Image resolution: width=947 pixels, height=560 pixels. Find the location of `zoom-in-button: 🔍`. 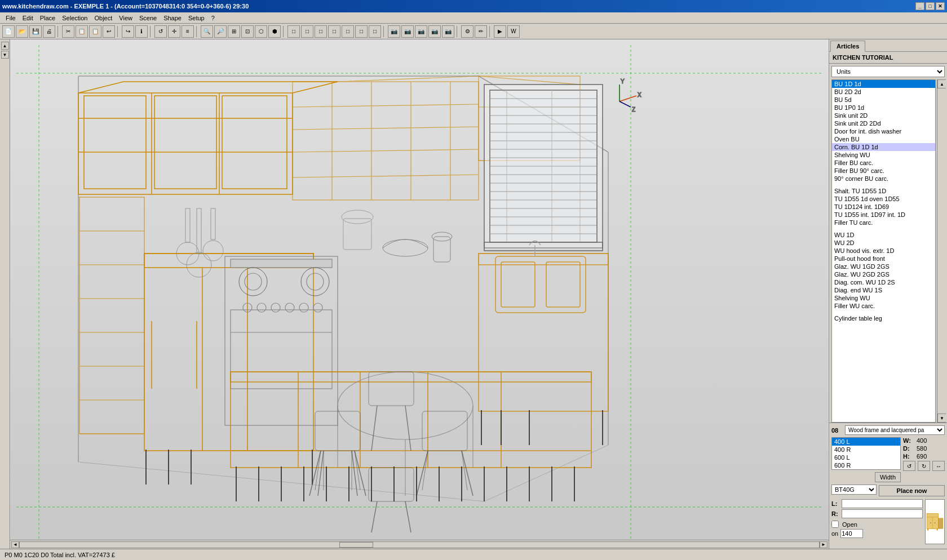

zoom-in-button: 🔍 is located at coordinates (207, 32).